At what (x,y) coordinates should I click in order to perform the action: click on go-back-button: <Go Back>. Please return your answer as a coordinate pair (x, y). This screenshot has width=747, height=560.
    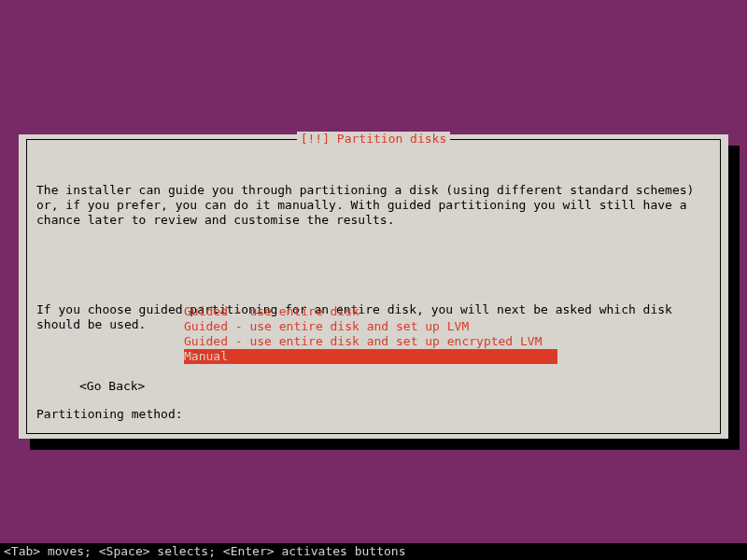
    Looking at the image, I should click on (112, 386).